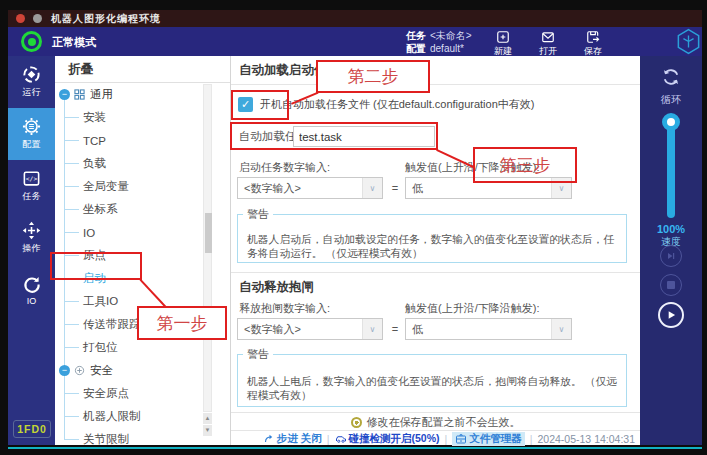 The image size is (707, 455). What do you see at coordinates (671, 256) in the screenshot?
I see `step-forward-button` at bounding box center [671, 256].